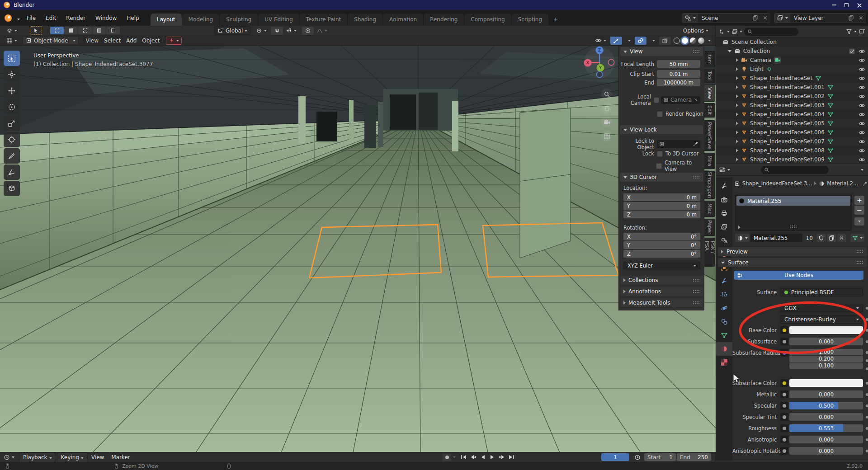 Image resolution: width=868 pixels, height=470 pixels. I want to click on select-mode-intersect, so click(113, 31).